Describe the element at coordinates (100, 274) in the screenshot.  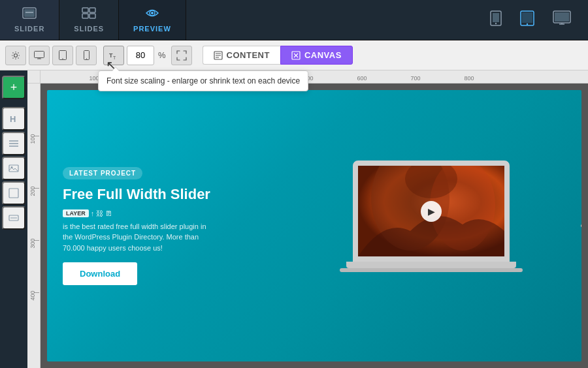
I see `download-btn: Download` at that location.